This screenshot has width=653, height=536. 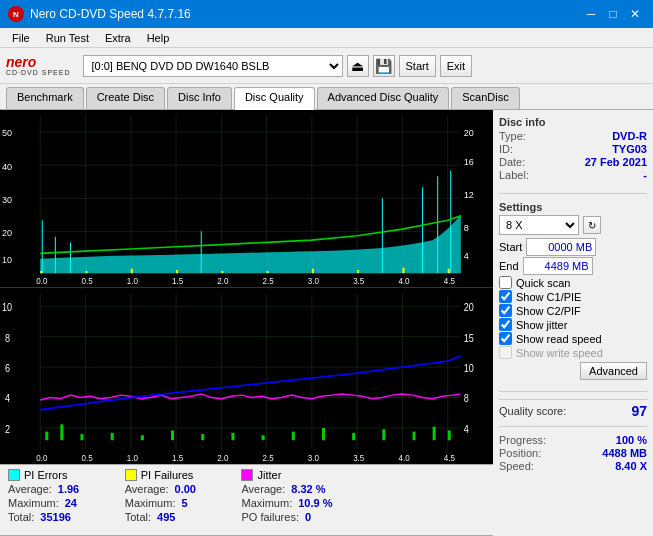 I want to click on pi-errors-legend: PI Errors Average: 1.96 Maximum: 24 Tota…, so click(x=56, y=496).